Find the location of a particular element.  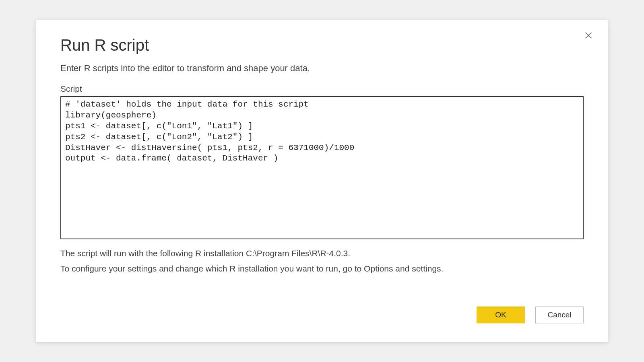

script-label: Script is located at coordinates (322, 89).